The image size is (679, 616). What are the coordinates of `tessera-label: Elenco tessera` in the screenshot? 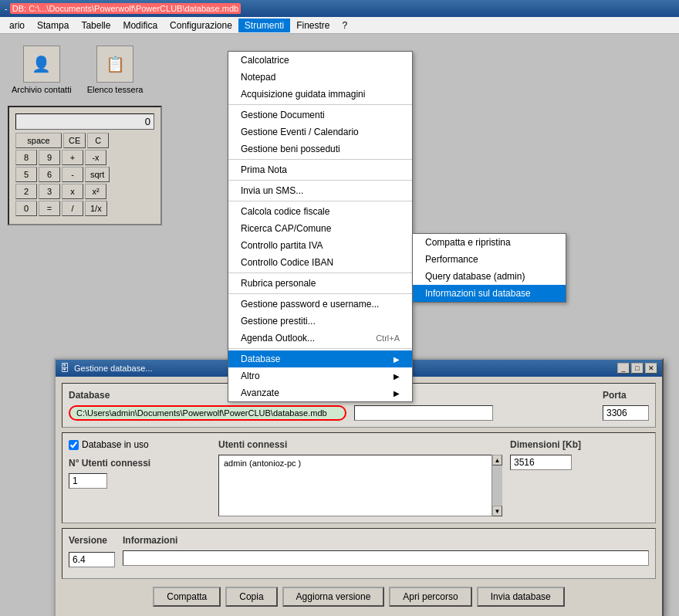 It's located at (116, 90).